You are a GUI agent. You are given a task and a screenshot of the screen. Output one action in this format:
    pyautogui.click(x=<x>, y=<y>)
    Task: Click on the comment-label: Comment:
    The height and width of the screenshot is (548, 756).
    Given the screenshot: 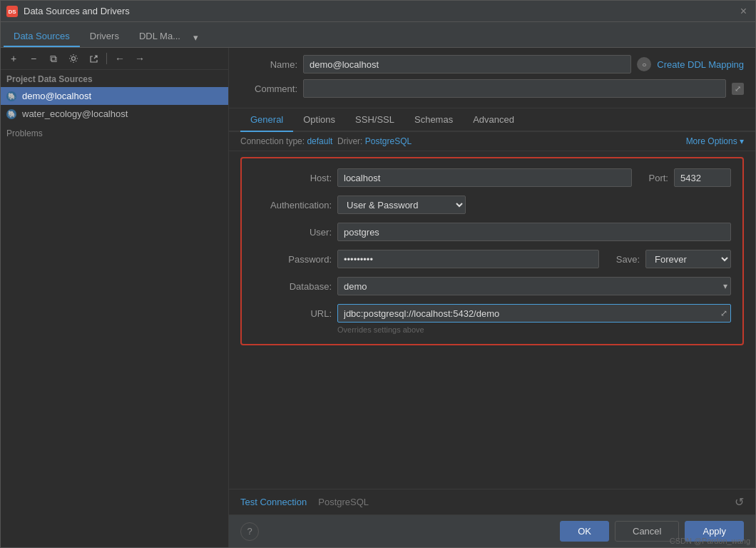 What is the action you would take?
    pyautogui.click(x=269, y=88)
    